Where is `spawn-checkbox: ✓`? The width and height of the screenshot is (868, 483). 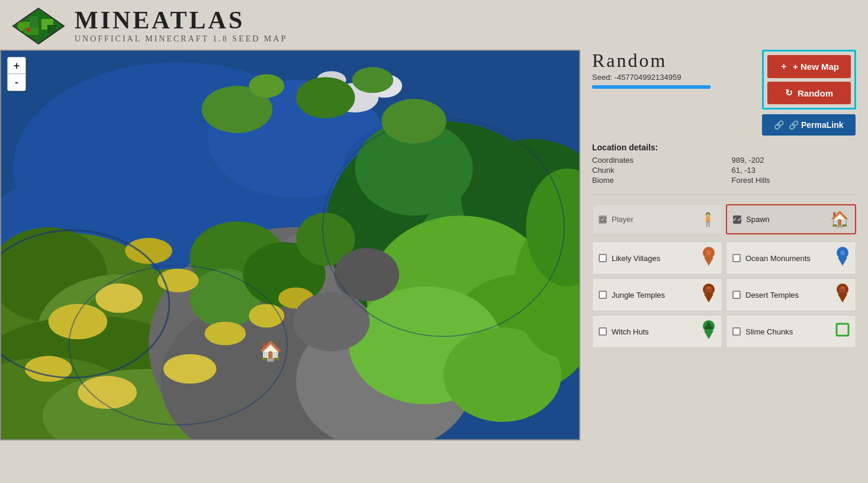
spawn-checkbox: ✓ is located at coordinates (737, 220).